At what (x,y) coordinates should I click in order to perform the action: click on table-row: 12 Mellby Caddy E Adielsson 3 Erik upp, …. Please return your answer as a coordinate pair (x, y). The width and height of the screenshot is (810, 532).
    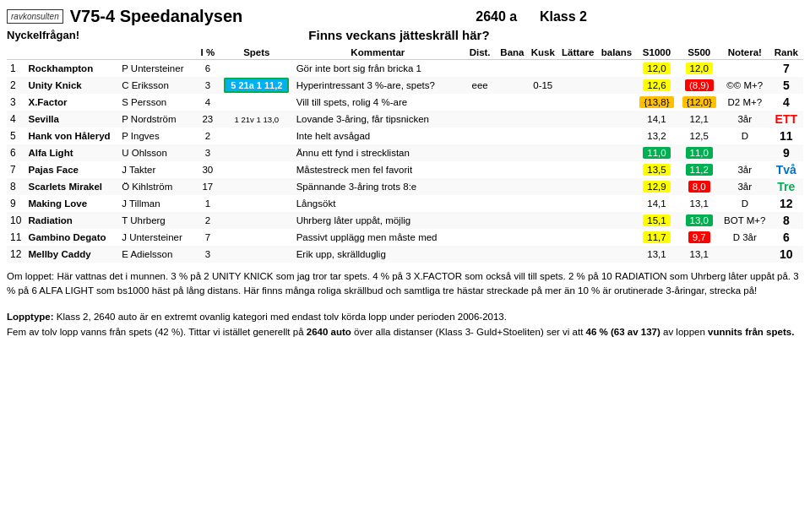
    Looking at the image, I should click on (405, 254).